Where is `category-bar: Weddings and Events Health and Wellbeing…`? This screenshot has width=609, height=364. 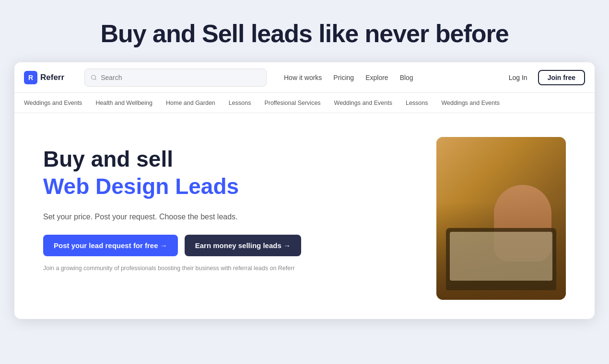
category-bar: Weddings and Events Health and Wellbeing… is located at coordinates (304, 103).